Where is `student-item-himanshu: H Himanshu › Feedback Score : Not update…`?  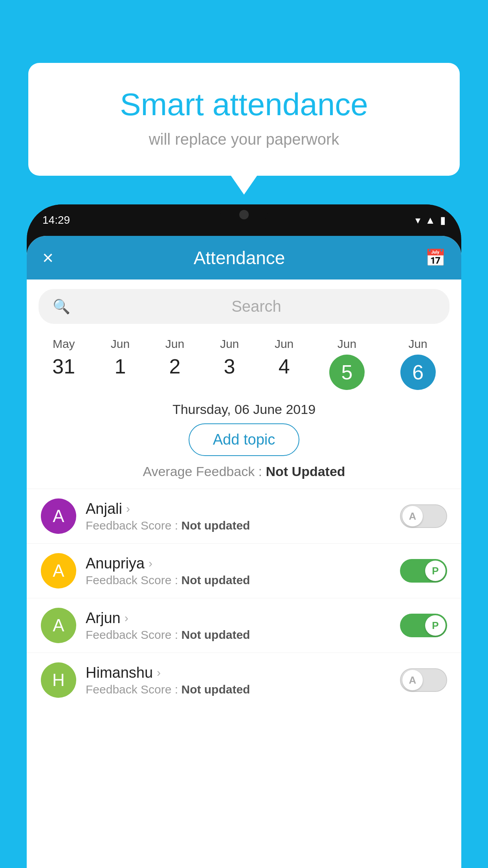
student-item-himanshu: H Himanshu › Feedback Score : Not update… is located at coordinates (244, 680).